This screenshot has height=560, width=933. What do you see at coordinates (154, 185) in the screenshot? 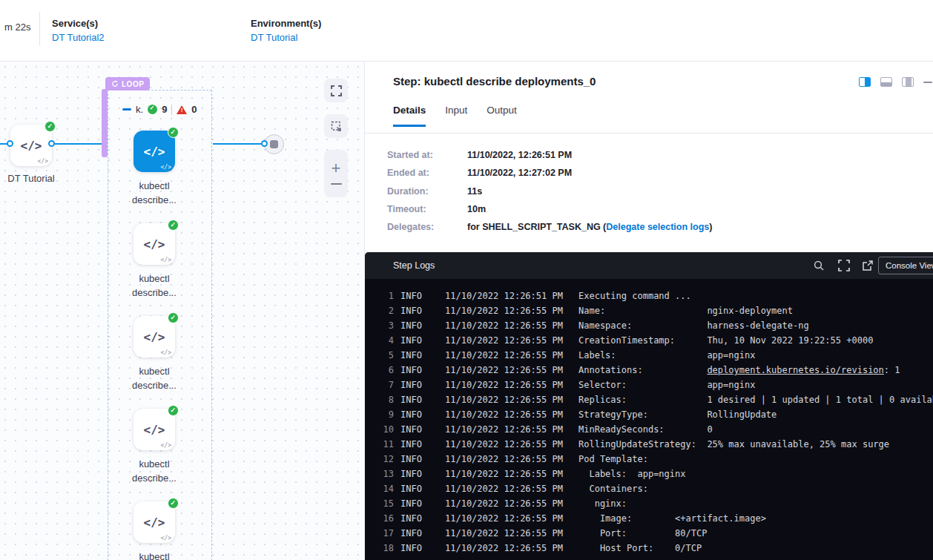
I see `step-label-line1: kubectl` at bounding box center [154, 185].